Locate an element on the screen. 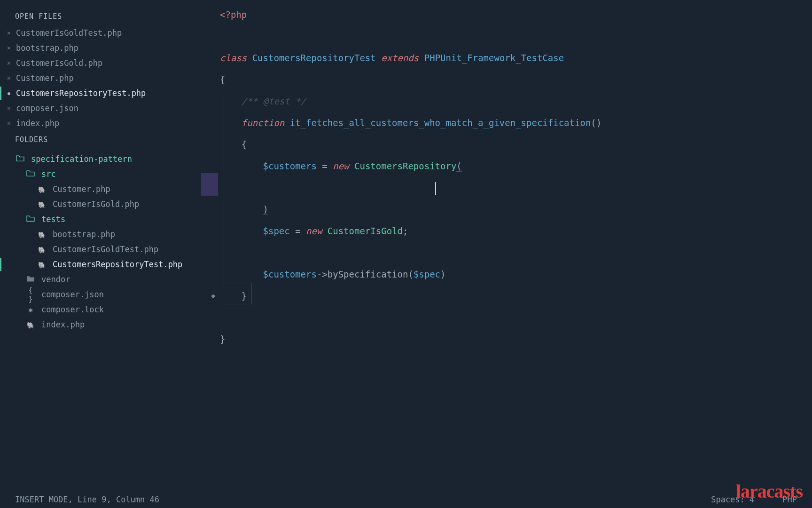  open-file-composer-json: ×composer.json is located at coordinates (101, 108).